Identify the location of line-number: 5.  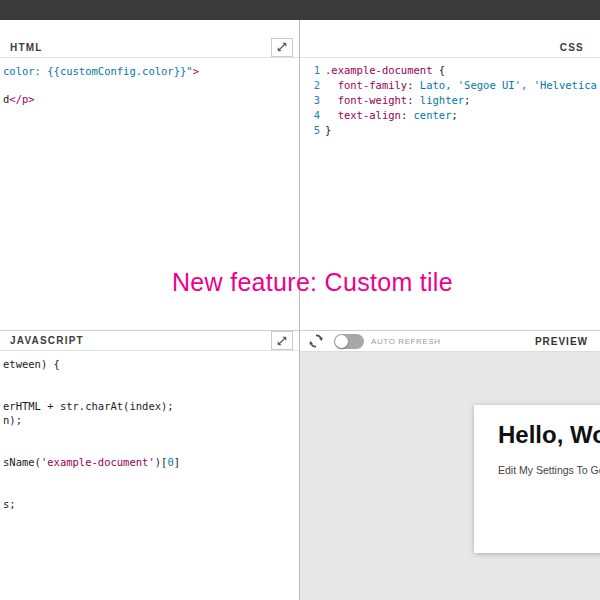
(311, 130).